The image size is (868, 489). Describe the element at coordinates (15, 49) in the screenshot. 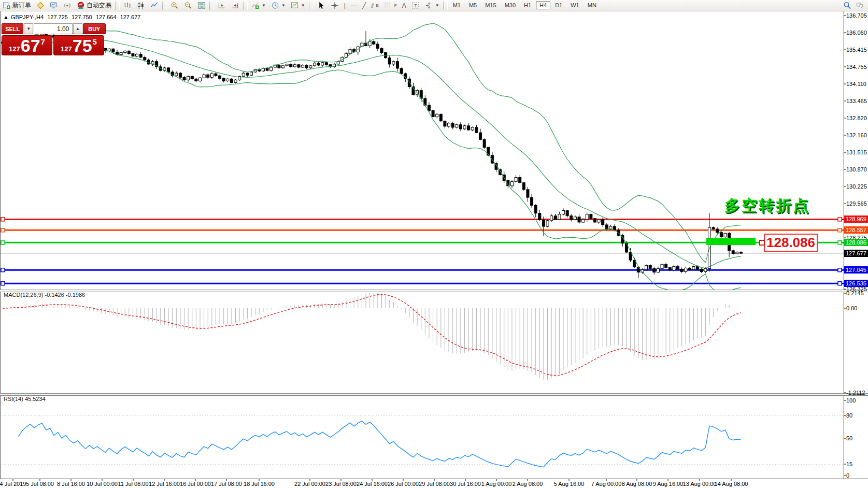

I see `bid-price-main: 127` at that location.